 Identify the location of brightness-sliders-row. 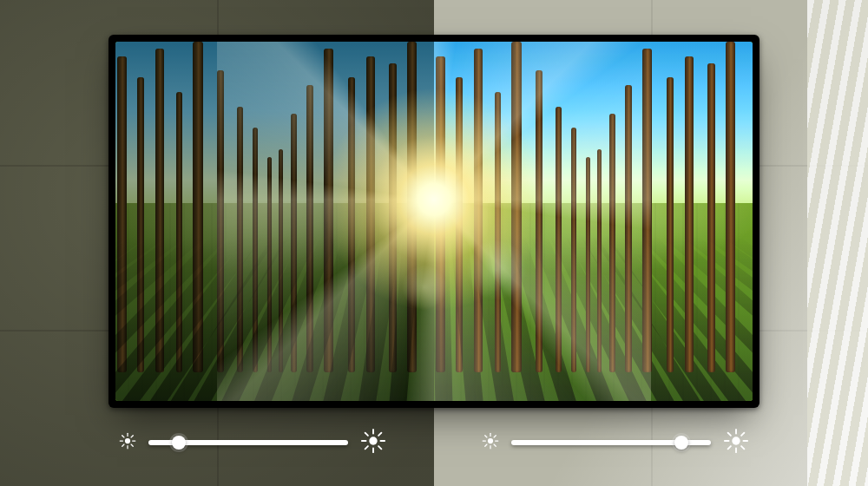
(434, 443).